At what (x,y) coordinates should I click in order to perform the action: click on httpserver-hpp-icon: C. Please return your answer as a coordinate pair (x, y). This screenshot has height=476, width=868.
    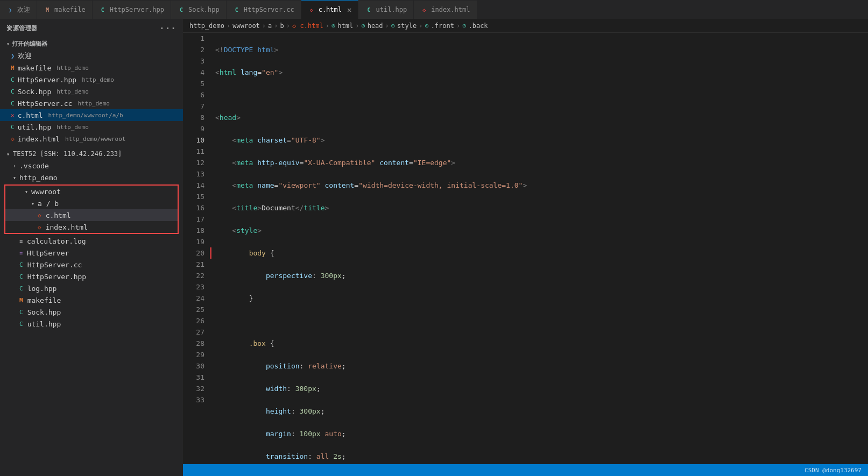
    Looking at the image, I should click on (13, 80).